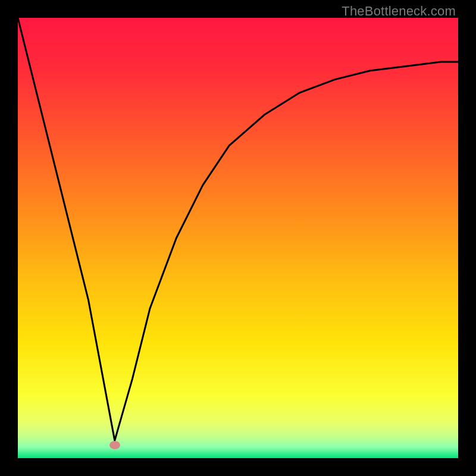  What do you see at coordinates (115, 445) in the screenshot?
I see `minimum-marker` at bounding box center [115, 445].